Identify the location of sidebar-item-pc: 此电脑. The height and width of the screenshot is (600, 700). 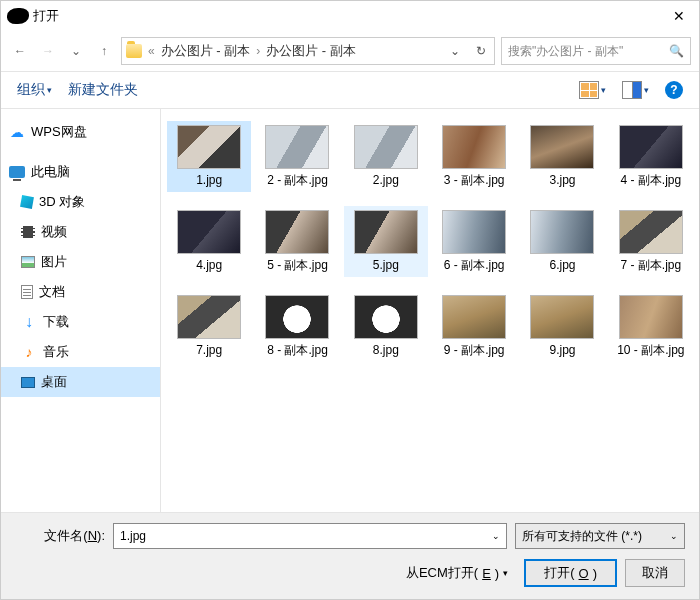
(80, 172).